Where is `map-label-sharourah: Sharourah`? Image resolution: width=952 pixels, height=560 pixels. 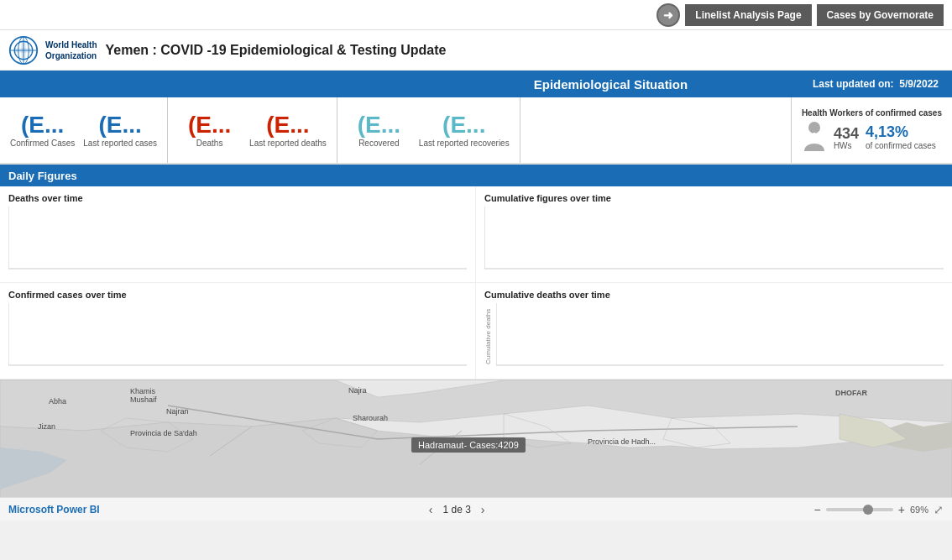
map-label-sharourah: Sharourah is located at coordinates (370, 418).